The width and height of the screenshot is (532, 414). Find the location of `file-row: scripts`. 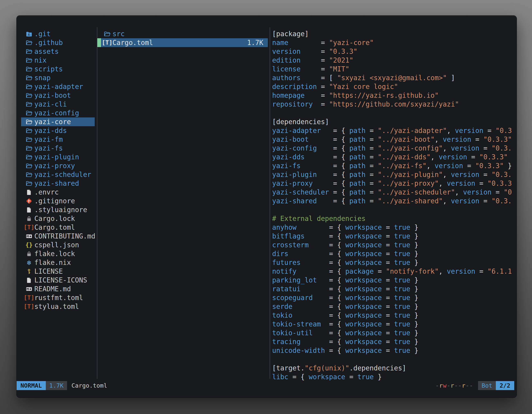

file-row: scripts is located at coordinates (58, 69).